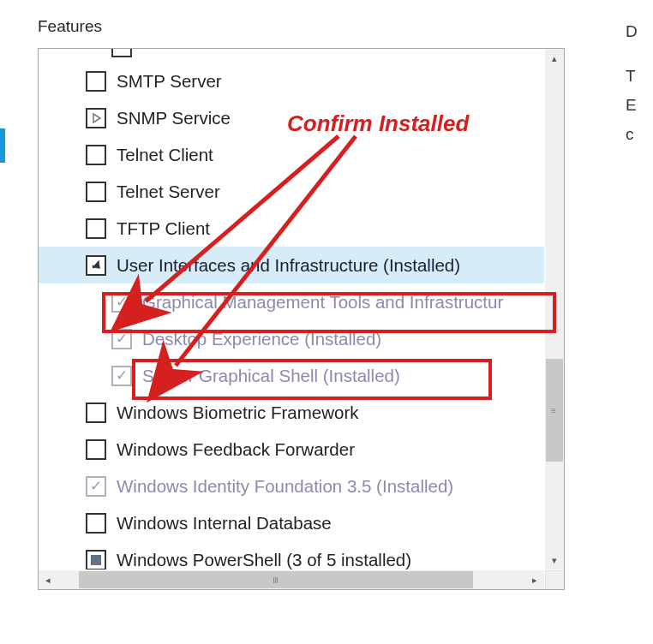  I want to click on vertical-scroll-track: ≡, so click(554, 309).